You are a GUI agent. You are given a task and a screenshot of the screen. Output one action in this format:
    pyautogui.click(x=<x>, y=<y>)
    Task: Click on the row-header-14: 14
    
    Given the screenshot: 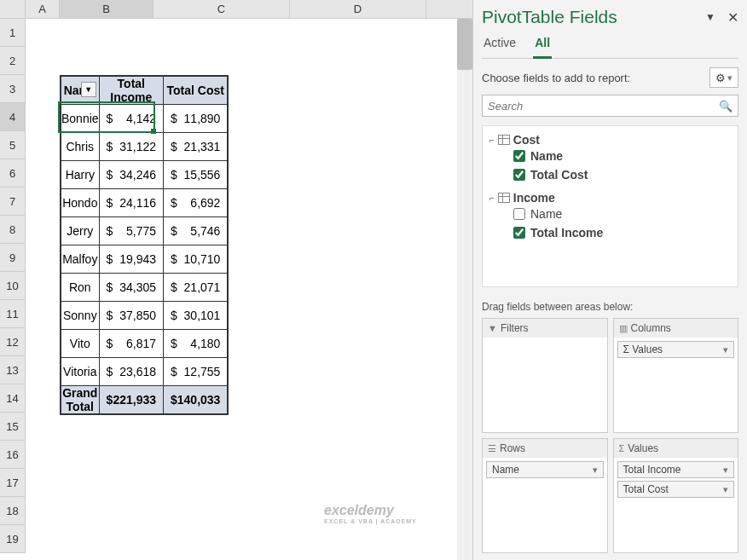 What is the action you would take?
    pyautogui.click(x=13, y=399)
    